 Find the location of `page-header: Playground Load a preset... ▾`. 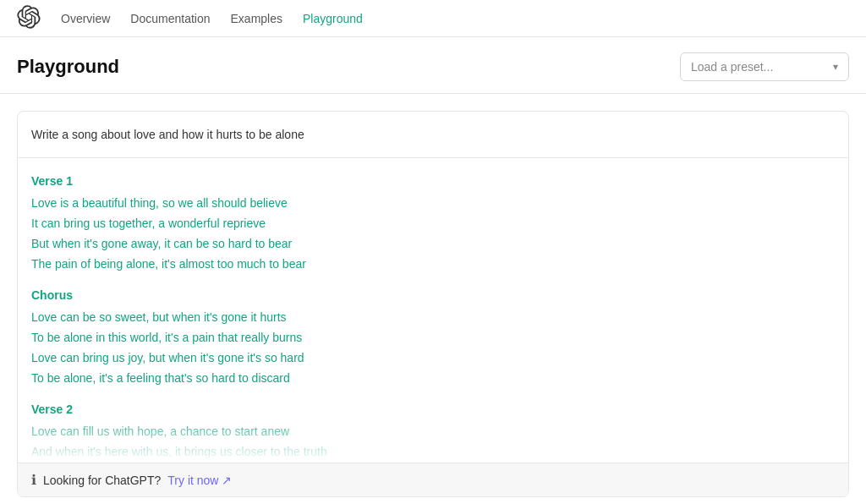

page-header: Playground Load a preset... ▾ is located at coordinates (433, 66).